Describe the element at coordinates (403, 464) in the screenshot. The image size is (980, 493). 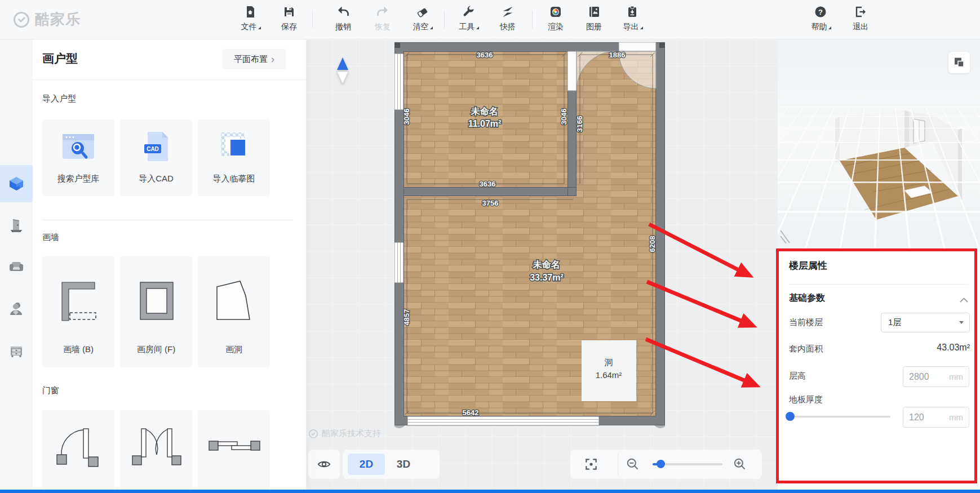
I see `view-3d-button: 3D` at that location.